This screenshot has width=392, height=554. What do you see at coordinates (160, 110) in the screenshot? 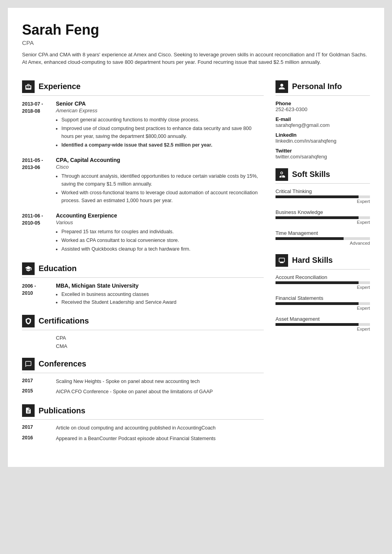
I see `exp-company: American Express` at bounding box center [160, 110].